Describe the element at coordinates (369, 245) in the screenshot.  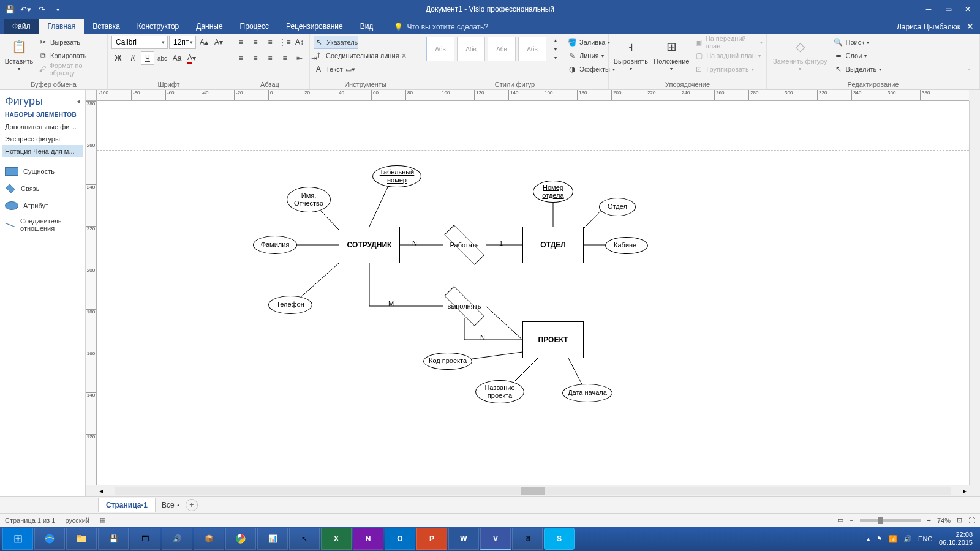
I see `entity-employee: СОТРУДНИК` at that location.